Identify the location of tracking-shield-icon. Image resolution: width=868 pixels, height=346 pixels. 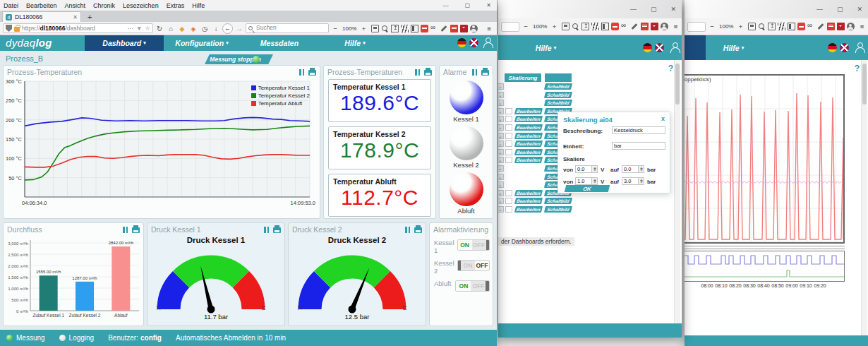
(8, 28).